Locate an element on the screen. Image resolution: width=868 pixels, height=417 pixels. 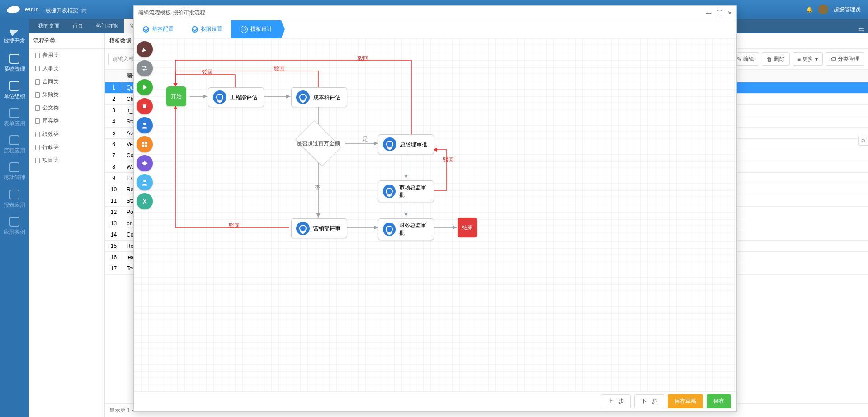
flow-editor-modal: 编辑流程模板-报价审批流程 — ⛶ ✕ 基本配置 权限设置 ③模板设计 is located at coordinates (435, 19).